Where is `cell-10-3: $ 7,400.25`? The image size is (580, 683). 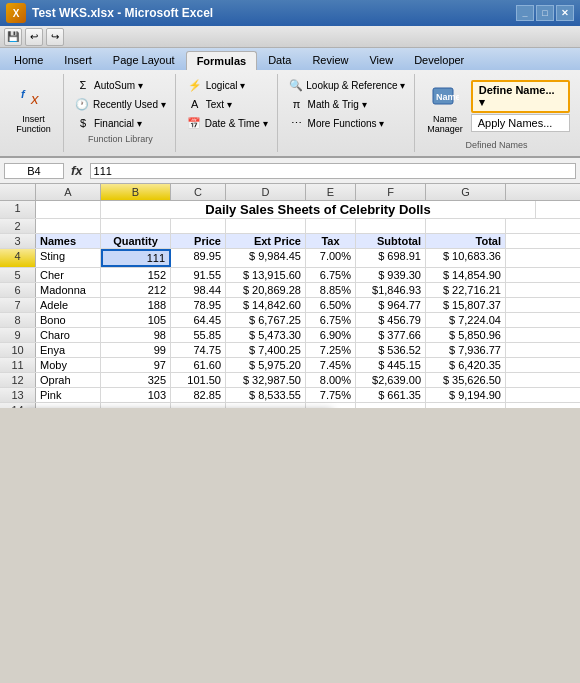 cell-10-3: $ 7,400.25 is located at coordinates (266, 350).